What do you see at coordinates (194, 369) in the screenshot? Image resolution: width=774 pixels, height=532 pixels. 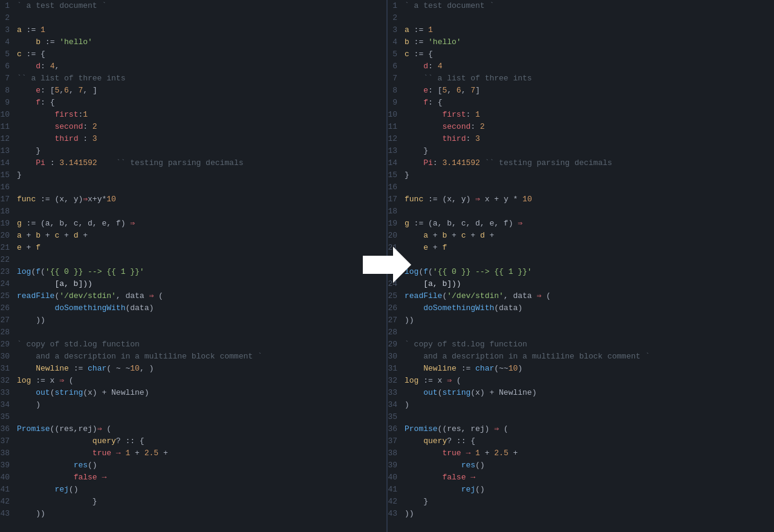 I see `code-line: 31 Newline := char( ~ ~10, )` at bounding box center [194, 369].